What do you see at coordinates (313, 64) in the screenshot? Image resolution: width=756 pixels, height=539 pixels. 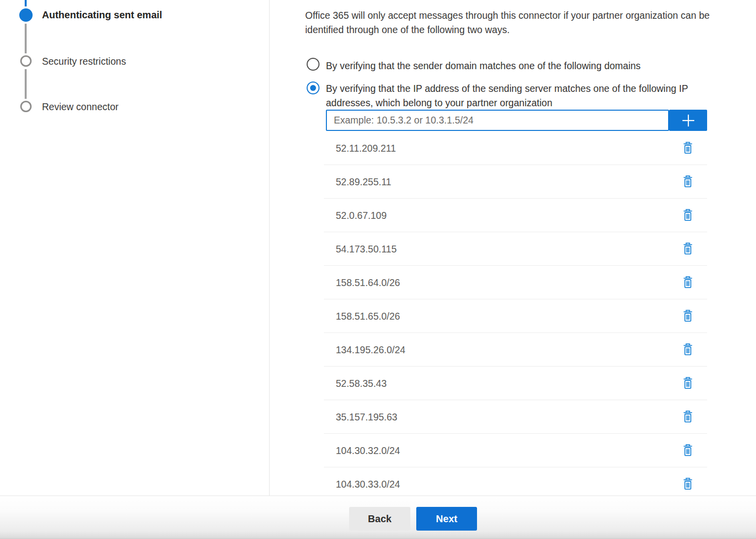 I see `radio-sender-domain` at bounding box center [313, 64].